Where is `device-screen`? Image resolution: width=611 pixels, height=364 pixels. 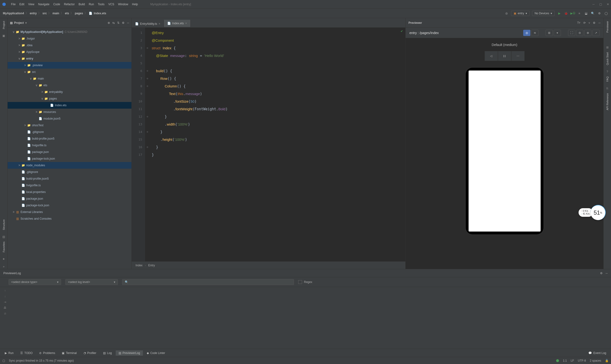 device-screen is located at coordinates (504, 151).